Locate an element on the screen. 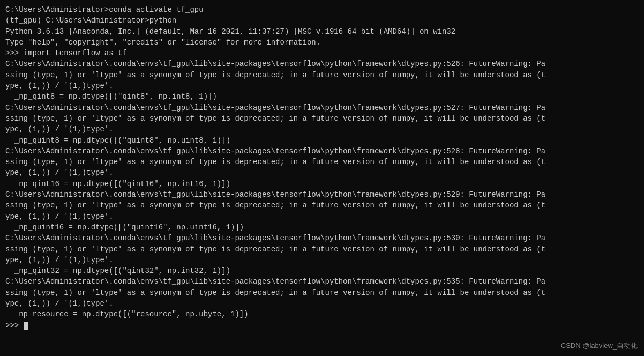 Image resolution: width=644 pixels, height=356 pixels. terminal-line: >>> is located at coordinates (322, 325).